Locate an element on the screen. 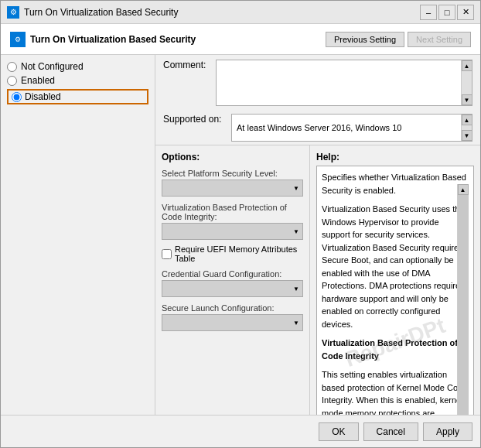 This screenshot has height=448, width=481. supported-value-box: At least Windows Server 2016, Windows 10… is located at coordinates (352, 128).